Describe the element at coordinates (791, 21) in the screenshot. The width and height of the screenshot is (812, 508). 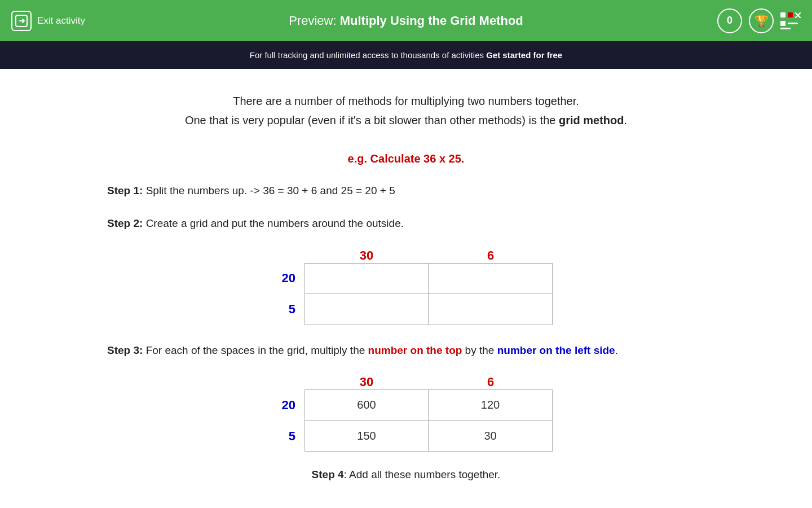
I see `menu-button` at that location.